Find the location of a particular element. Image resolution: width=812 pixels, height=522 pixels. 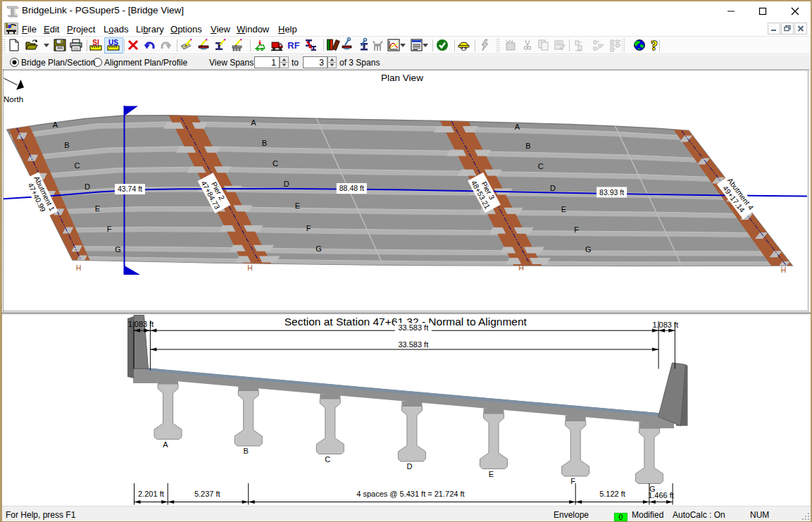

svg-text: North is located at coordinates (13, 99).